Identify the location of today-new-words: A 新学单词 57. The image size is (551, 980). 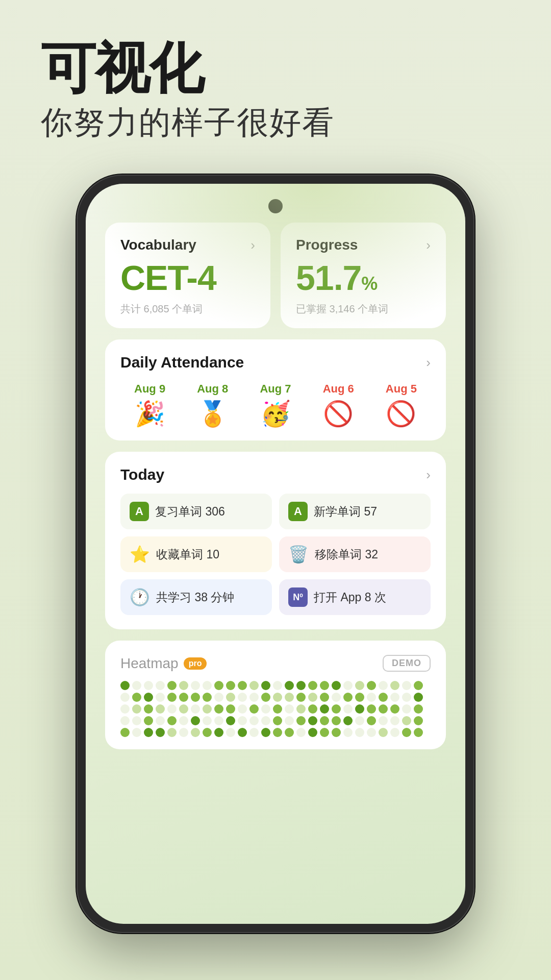
(355, 511).